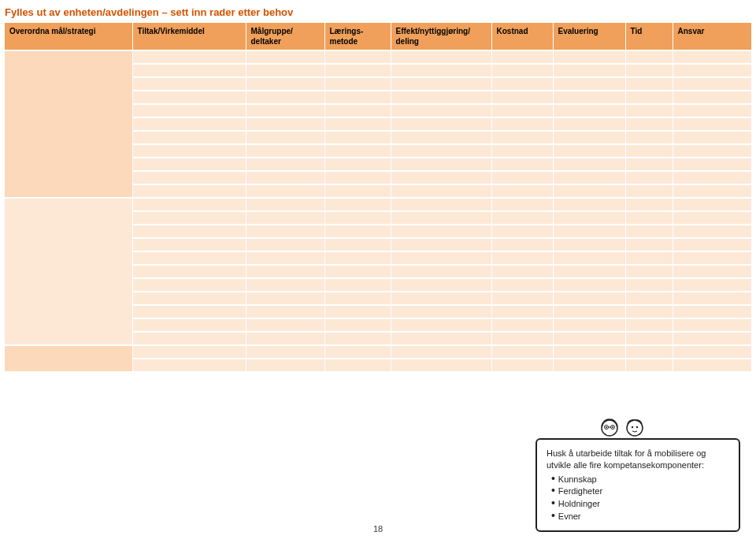 The height and width of the screenshot is (543, 756). Describe the element at coordinates (638, 485) in the screenshot. I see `note-box: Husk å utarbeide tiltak for å mobilisere…` at that location.